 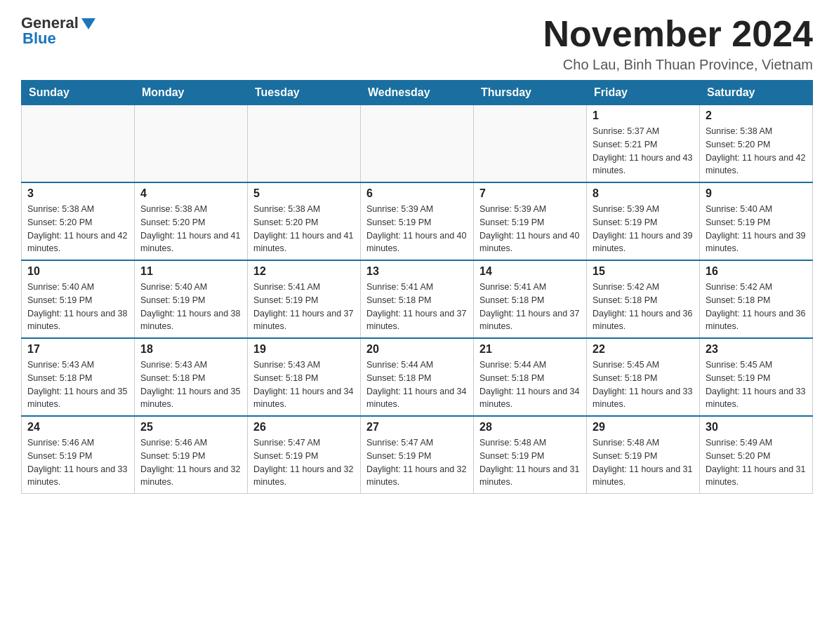 What do you see at coordinates (78, 194) in the screenshot?
I see `day-number: 3` at bounding box center [78, 194].